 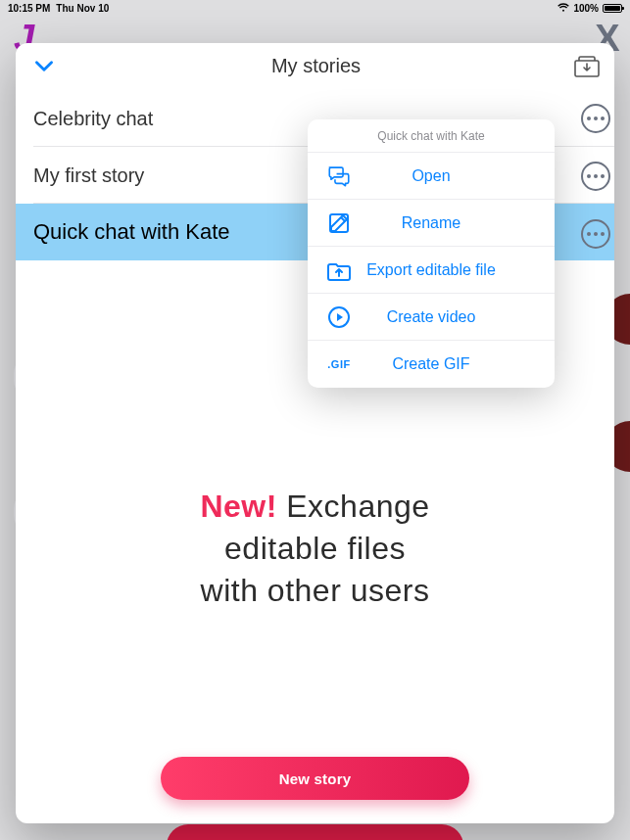 What do you see at coordinates (238, 506) in the screenshot?
I see `promo-new-label: New!` at bounding box center [238, 506].